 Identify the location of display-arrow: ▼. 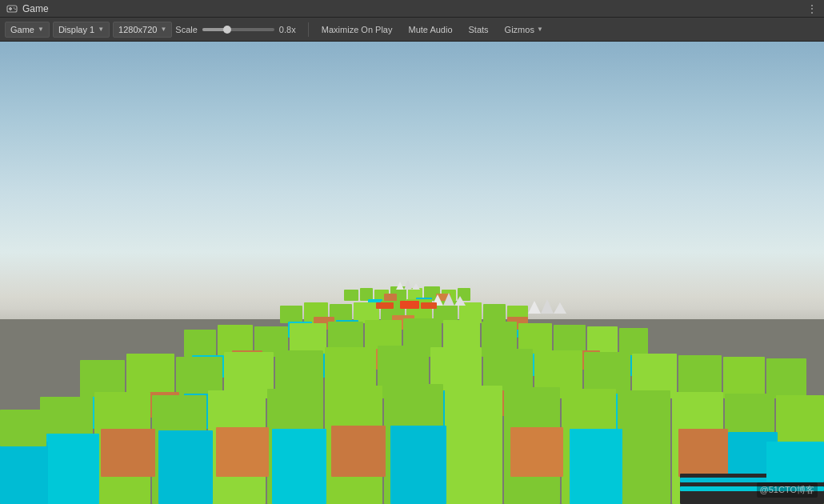
(101, 29).